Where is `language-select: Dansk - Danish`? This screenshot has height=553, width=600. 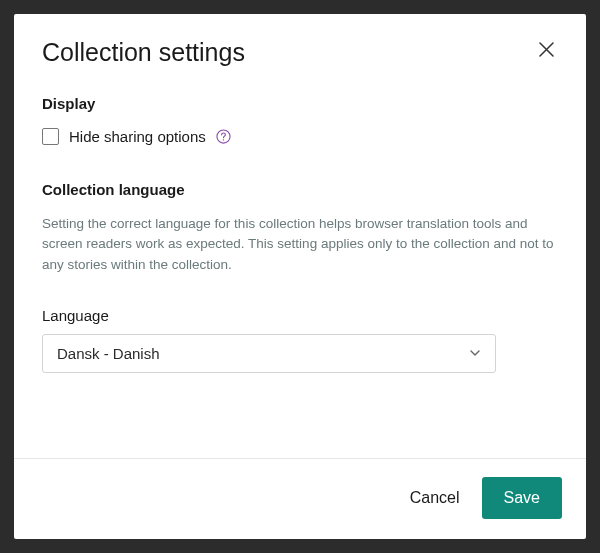 language-select: Dansk - Danish is located at coordinates (269, 354).